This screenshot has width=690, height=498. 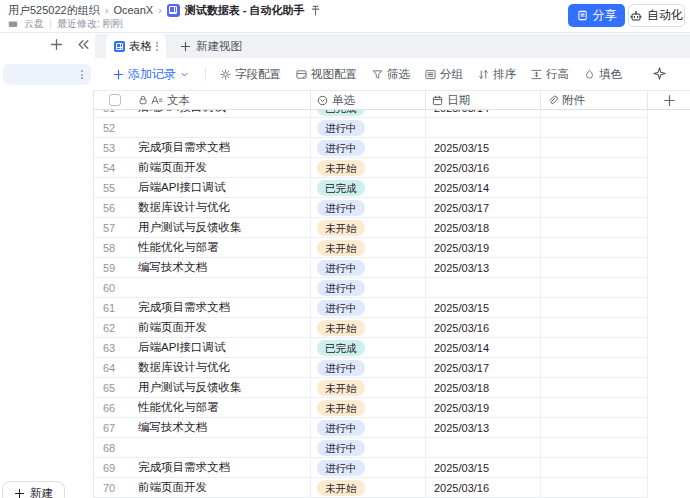 I want to click on automation-button: 自动化, so click(x=656, y=16).